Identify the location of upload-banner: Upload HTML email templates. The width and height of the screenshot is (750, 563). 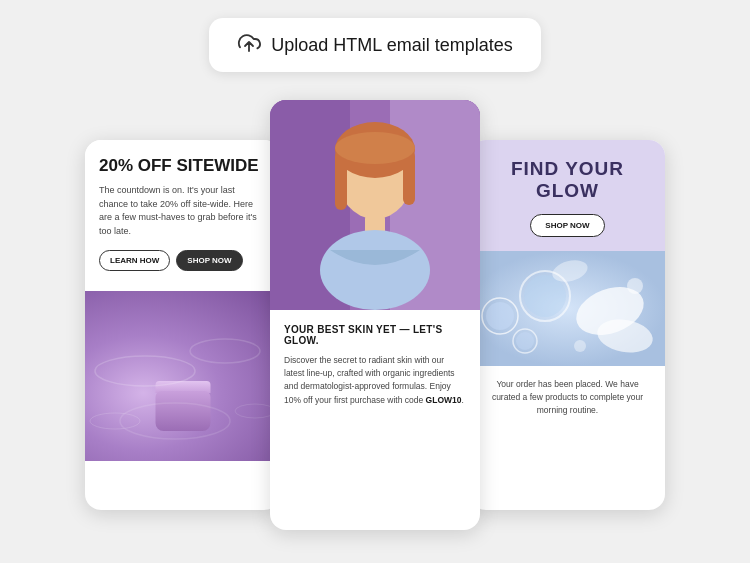
(374, 45).